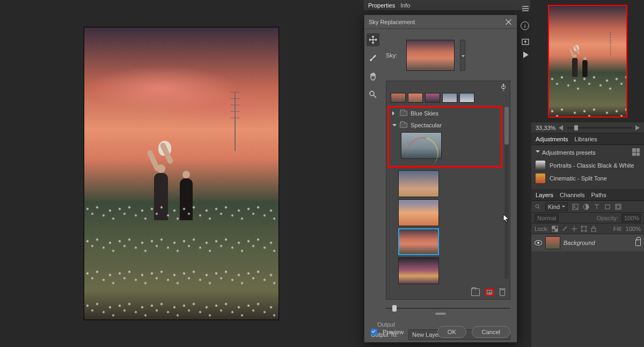 The width and height of the screenshot is (644, 347). I want to click on folder-label: Blue Skies, so click(425, 113).